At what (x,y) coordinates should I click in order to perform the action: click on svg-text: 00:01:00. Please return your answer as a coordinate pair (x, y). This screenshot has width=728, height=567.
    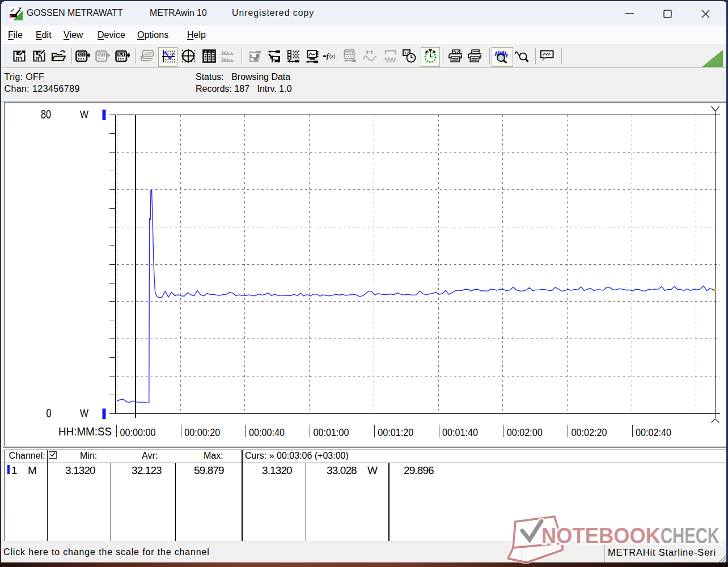
    Looking at the image, I should click on (331, 432).